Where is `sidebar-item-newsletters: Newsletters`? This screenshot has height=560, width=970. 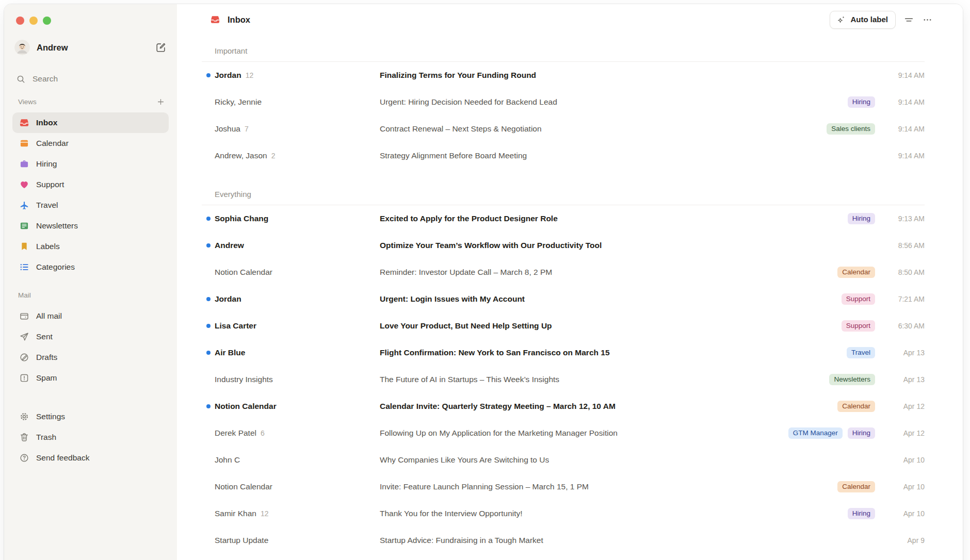
sidebar-item-newsletters: Newsletters is located at coordinates (91, 226).